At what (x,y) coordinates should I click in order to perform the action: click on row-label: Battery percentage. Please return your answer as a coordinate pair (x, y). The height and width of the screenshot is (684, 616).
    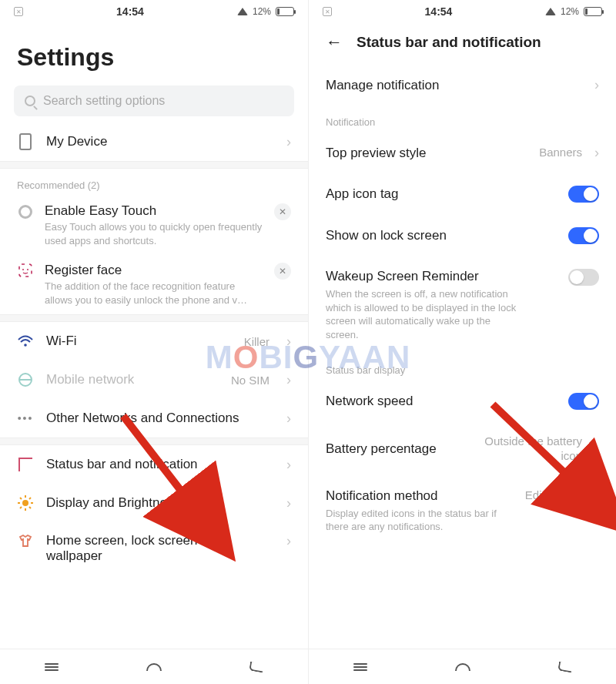
    Looking at the image, I should click on (396, 449).